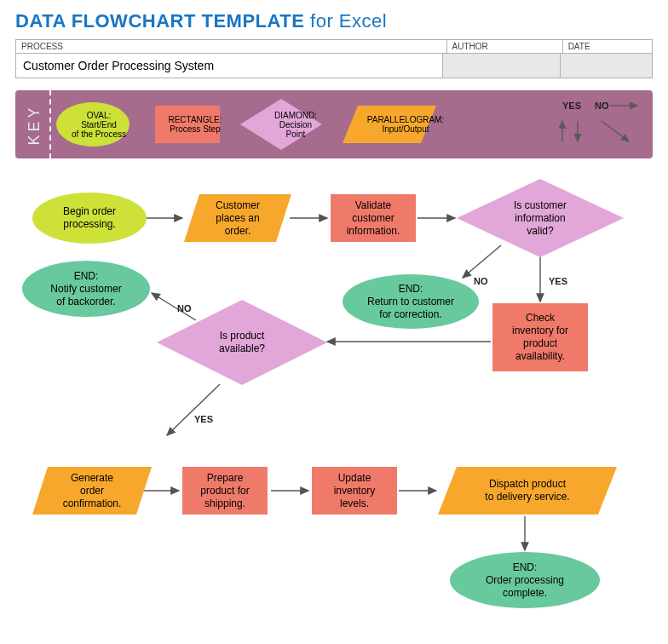  What do you see at coordinates (334, 124) in the screenshot?
I see `key-band: KEY OVAL: Start/End of the Process RECTA…` at bounding box center [334, 124].